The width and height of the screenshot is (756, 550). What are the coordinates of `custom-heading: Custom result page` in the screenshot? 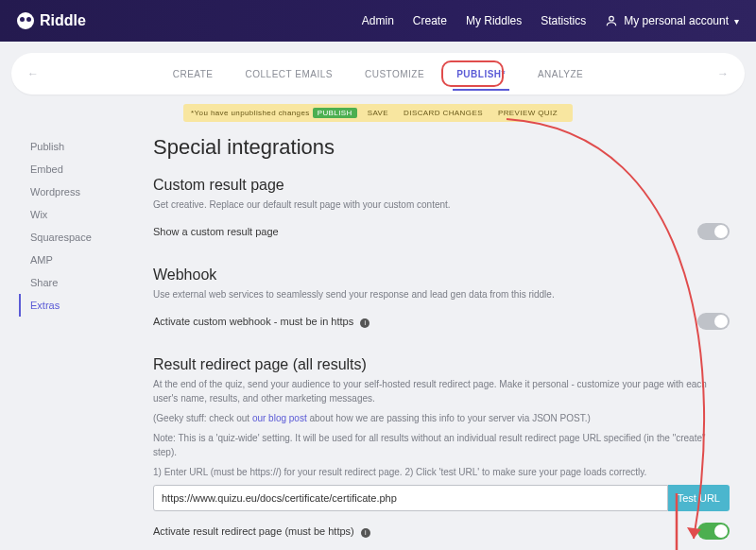 It's located at (441, 185).